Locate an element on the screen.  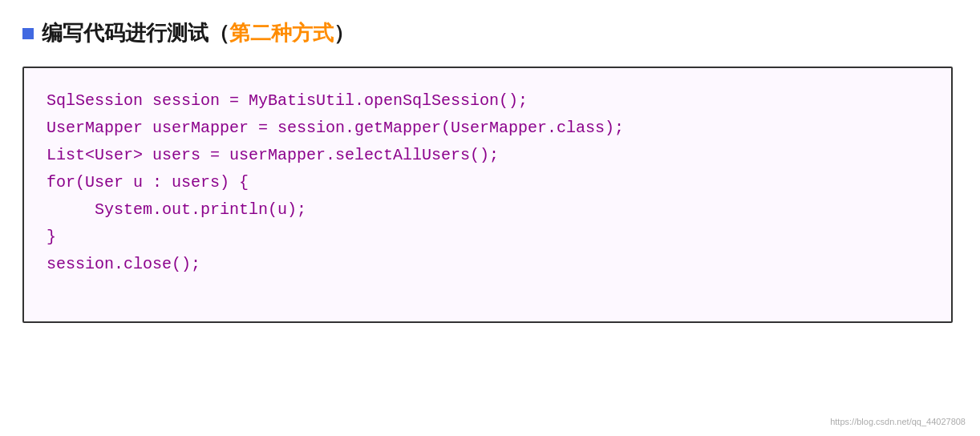
header-suffix: ） is located at coordinates (344, 33).